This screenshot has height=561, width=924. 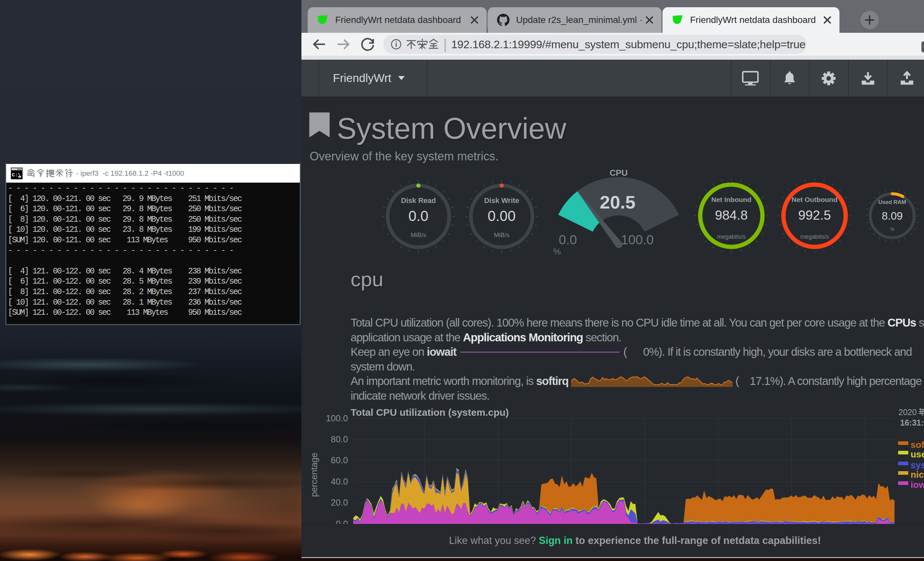 I want to click on svg-text: 20.5, so click(x=618, y=202).